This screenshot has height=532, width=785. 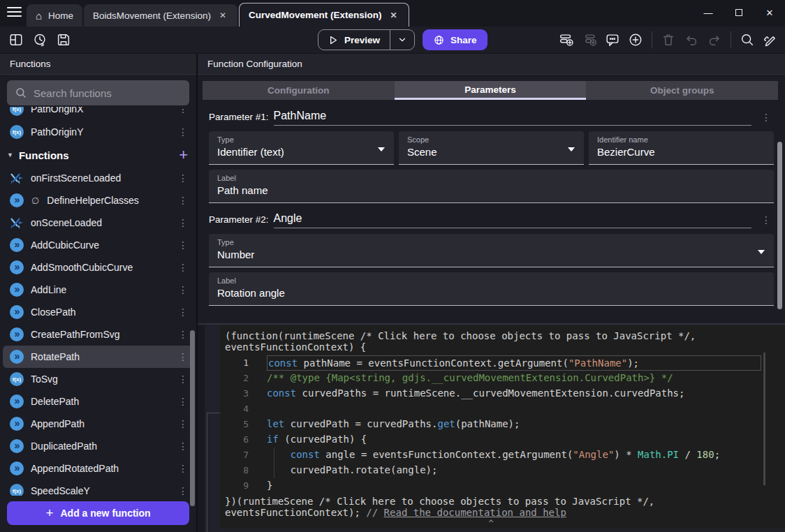 I want to click on function-item-CreatePathFromSvg: »CreatePathFromSvg⋮, so click(x=98, y=334).